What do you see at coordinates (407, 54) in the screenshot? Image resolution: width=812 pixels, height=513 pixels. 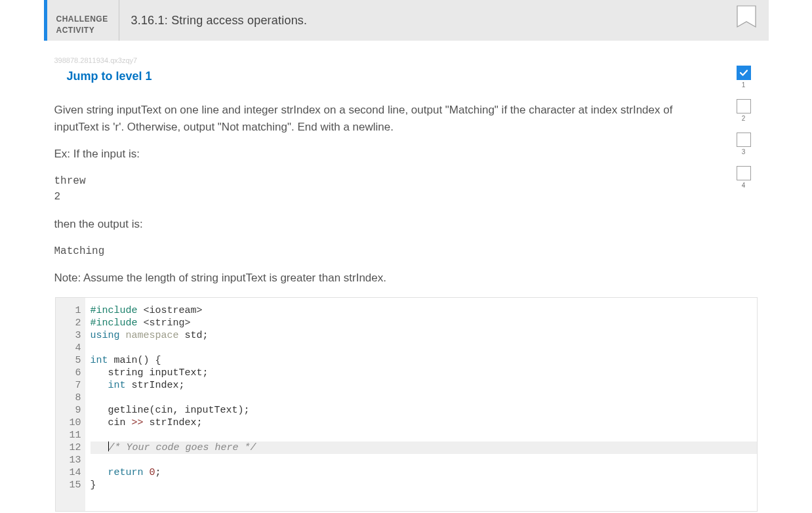 I see `reference-code: 398878.2811934.qx3zqy7` at bounding box center [407, 54].